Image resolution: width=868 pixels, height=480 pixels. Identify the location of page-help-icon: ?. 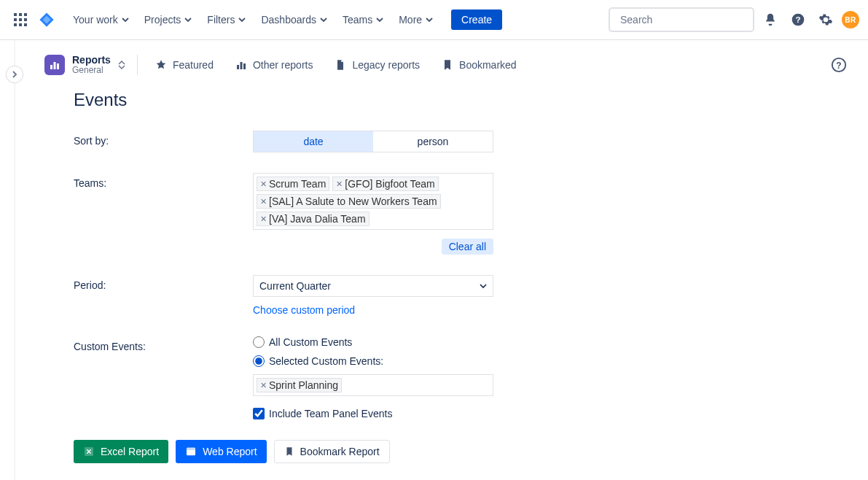
(839, 65).